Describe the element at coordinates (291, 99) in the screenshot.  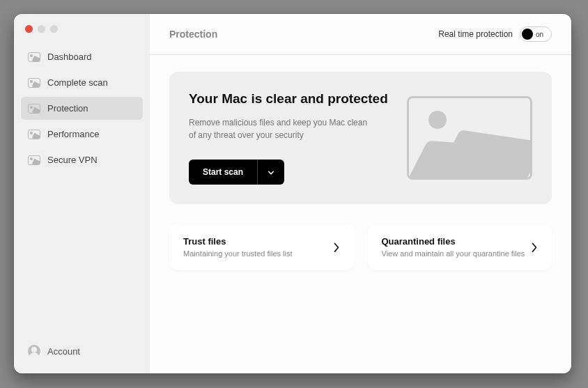
I see `hero-title: Your Mac is clear and protected` at that location.